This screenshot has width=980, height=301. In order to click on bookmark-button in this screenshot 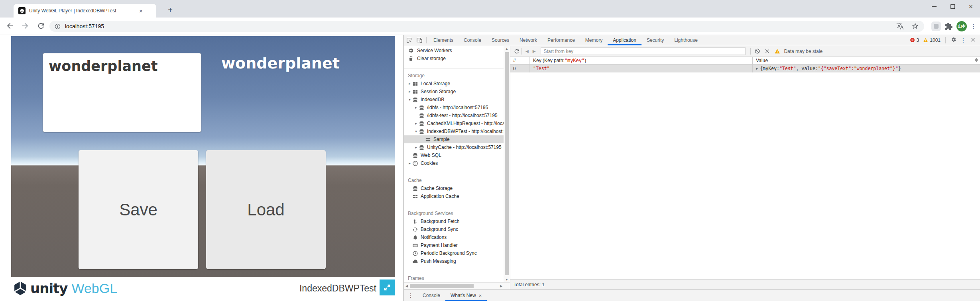, I will do `click(915, 26)`.